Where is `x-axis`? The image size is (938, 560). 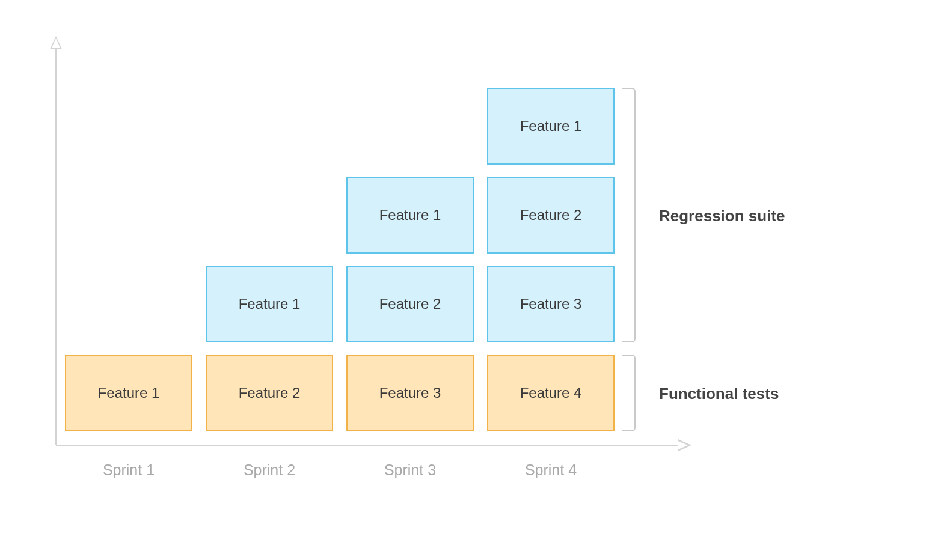
x-axis is located at coordinates (373, 445).